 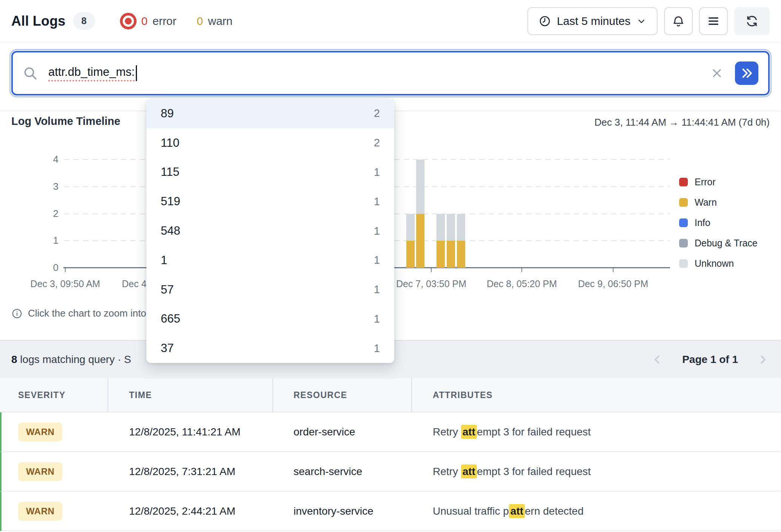 I want to click on suggestion-item: 5481, so click(x=270, y=231).